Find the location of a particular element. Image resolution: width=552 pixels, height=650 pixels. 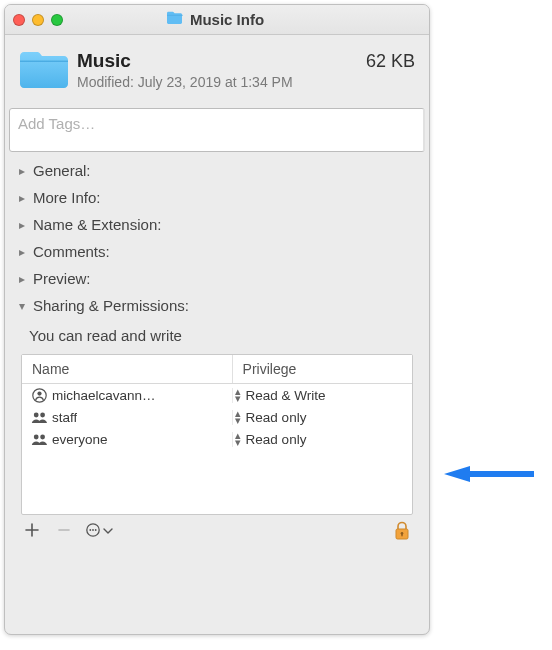

section-label: Name & Extension: is located at coordinates (97, 224).